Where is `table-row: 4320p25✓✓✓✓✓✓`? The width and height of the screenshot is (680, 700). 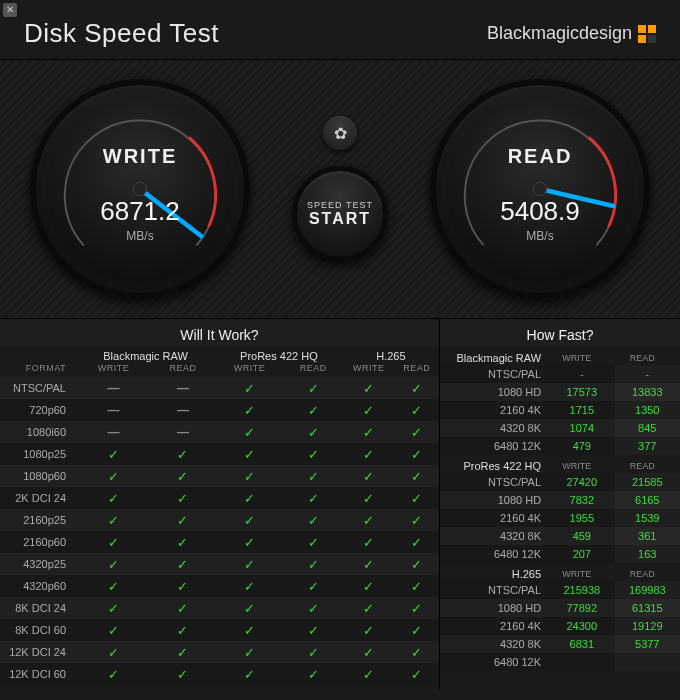 table-row: 4320p25✓✓✓✓✓✓ is located at coordinates (220, 564).